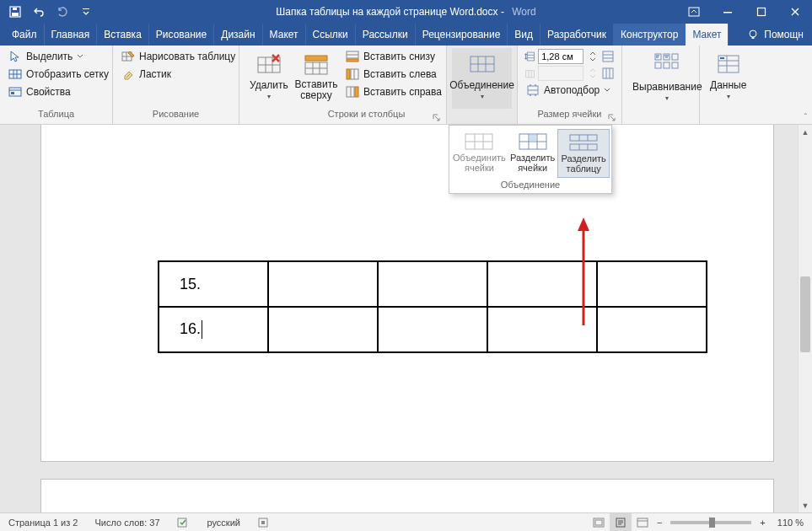 This screenshot has width=812, height=531. What do you see at coordinates (805, 131) in the screenshot?
I see `scroll-up-icon: ▲` at bounding box center [805, 131].